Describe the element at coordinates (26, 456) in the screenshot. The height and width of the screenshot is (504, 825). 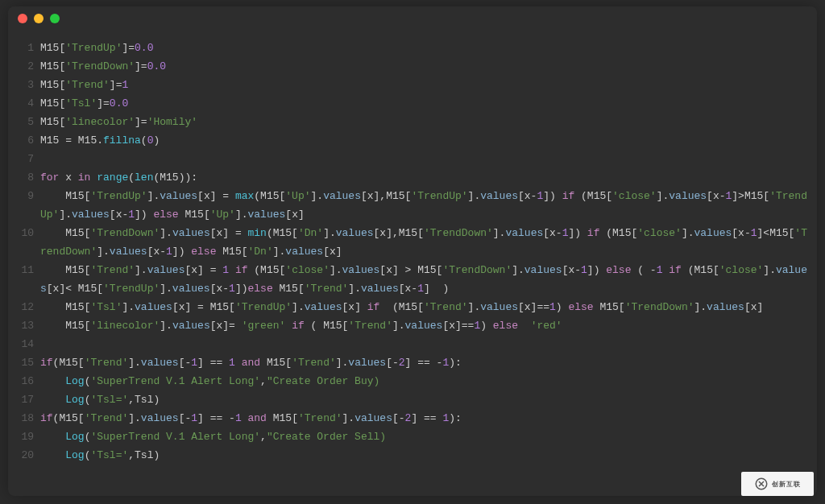
I see `line-number: 20` at that location.